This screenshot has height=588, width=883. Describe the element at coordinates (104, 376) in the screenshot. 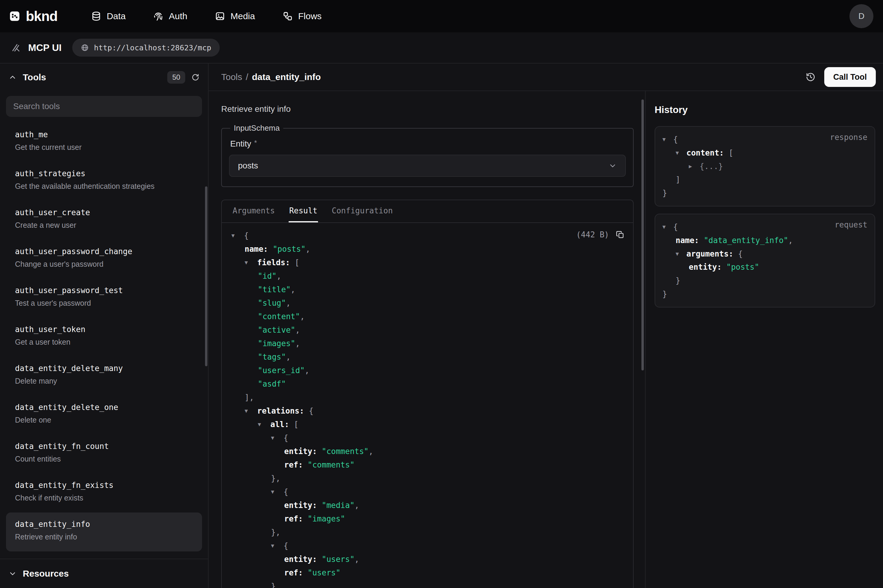

I see `tool-item-data_entity_delete_many: data_entity_delete_manyDelete many` at that location.